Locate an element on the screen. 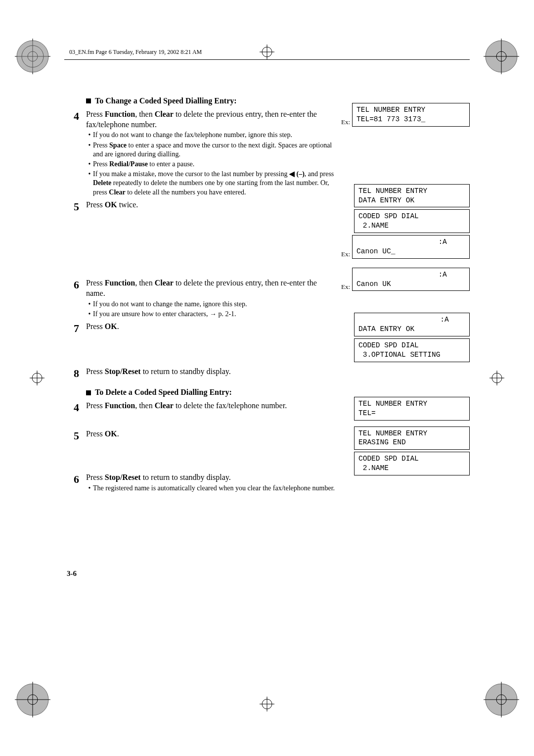 This screenshot has width=534, height=756. lcd-display: CODED SPD DIAL 3.OPTIONAL SETTING is located at coordinates (412, 350).